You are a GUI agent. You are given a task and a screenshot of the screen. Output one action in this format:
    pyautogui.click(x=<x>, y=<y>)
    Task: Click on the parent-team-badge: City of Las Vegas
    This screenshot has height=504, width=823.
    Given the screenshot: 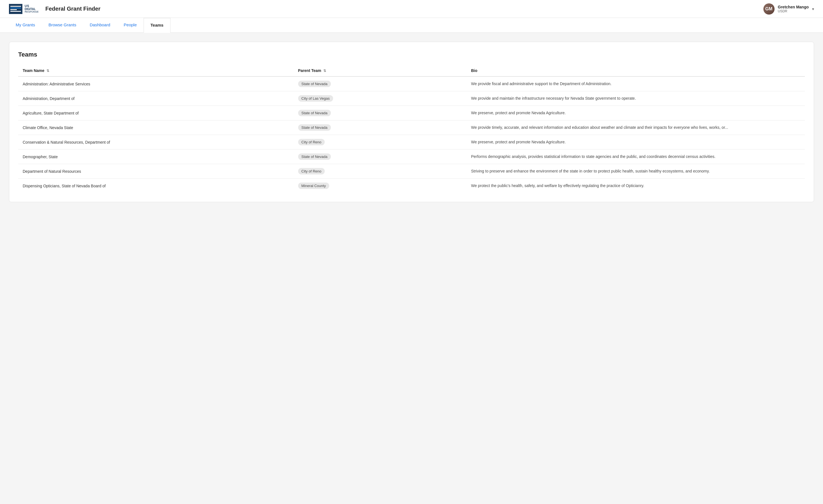 What is the action you would take?
    pyautogui.click(x=316, y=98)
    